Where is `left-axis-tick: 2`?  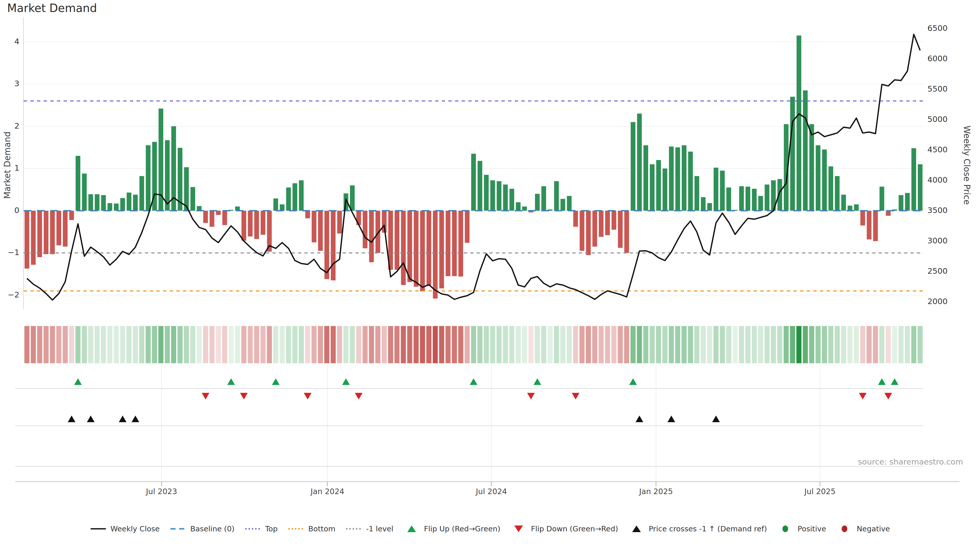
left-axis-tick: 2 is located at coordinates (17, 126).